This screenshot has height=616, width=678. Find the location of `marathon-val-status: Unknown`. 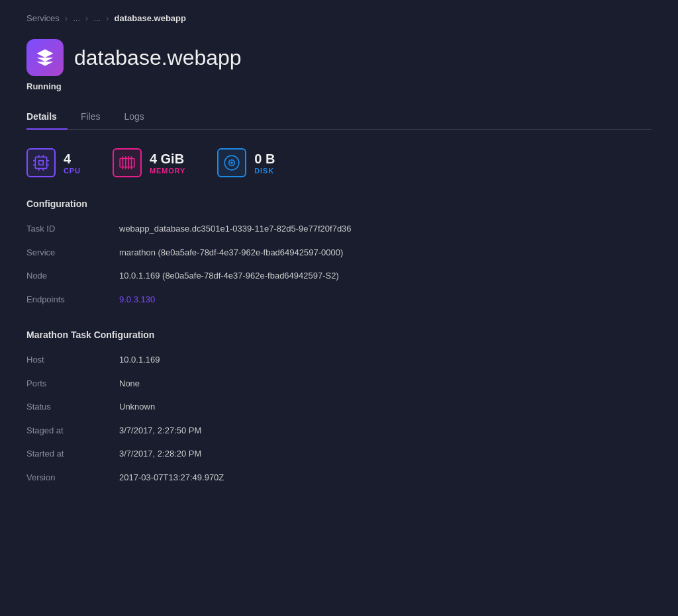

marathon-val-status: Unknown is located at coordinates (385, 407).